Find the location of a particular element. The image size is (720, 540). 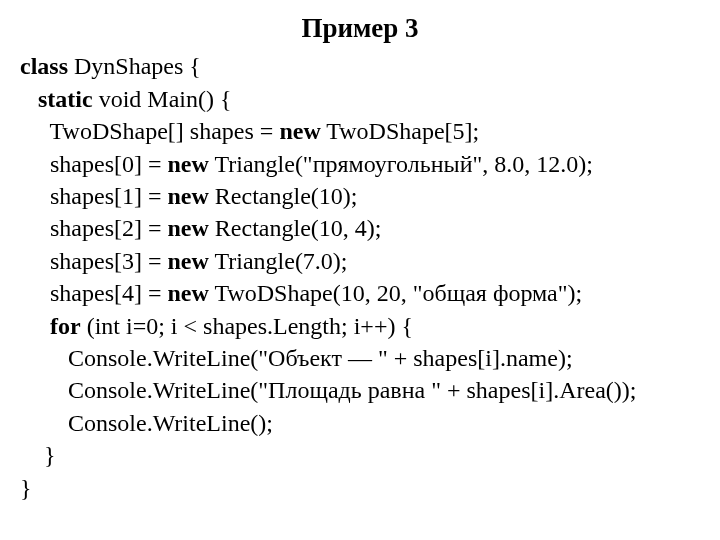

code-text: void Main() { is located at coordinates (162, 99).